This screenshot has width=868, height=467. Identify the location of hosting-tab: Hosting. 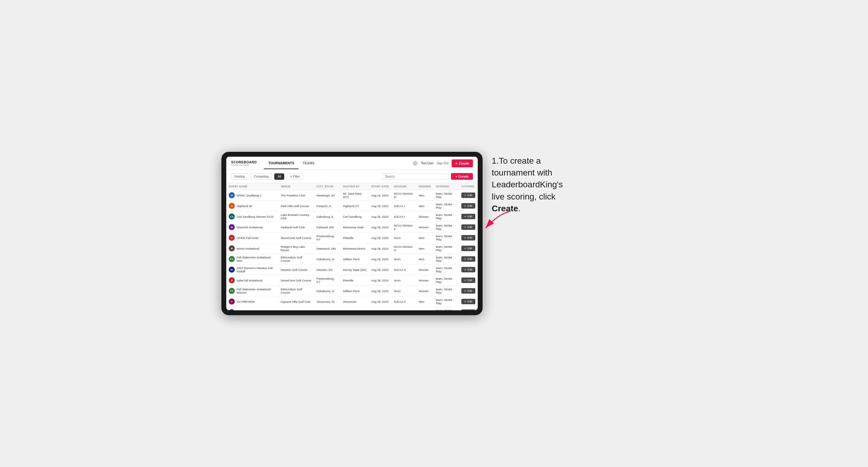
(240, 177).